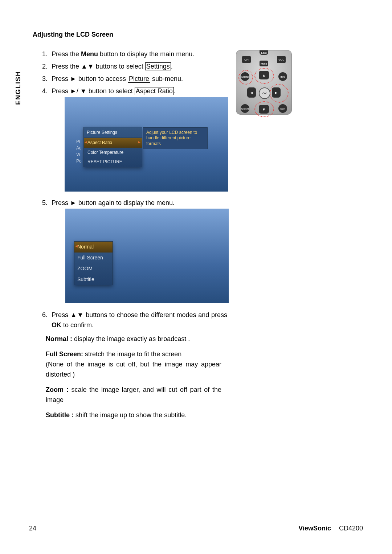  What do you see at coordinates (158, 66) in the screenshot?
I see `step-2-box: Settings` at bounding box center [158, 66].